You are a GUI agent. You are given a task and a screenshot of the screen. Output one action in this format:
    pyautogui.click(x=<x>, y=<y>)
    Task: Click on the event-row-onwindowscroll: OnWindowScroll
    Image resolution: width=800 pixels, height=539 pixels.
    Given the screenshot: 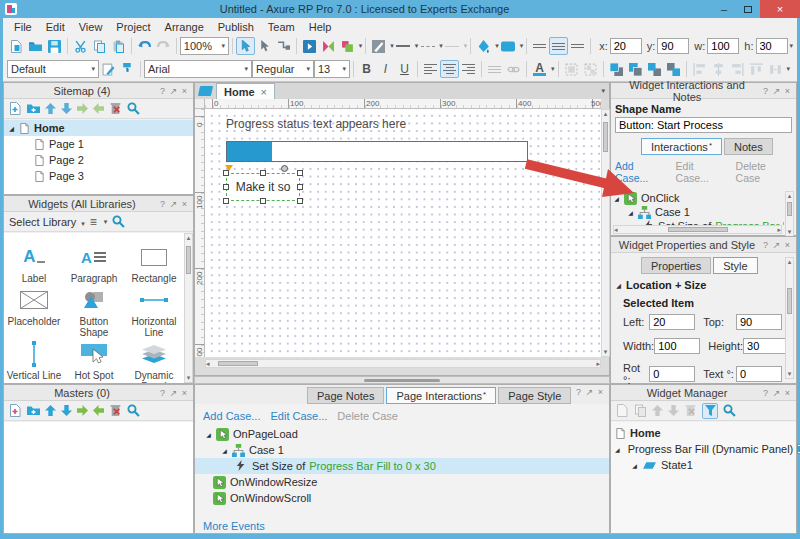 What is the action you would take?
    pyautogui.click(x=406, y=498)
    